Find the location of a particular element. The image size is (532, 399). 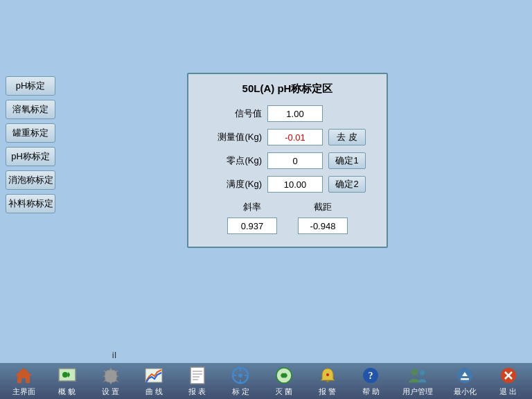

taskbar-exit: 退 出 is located at coordinates (508, 381).